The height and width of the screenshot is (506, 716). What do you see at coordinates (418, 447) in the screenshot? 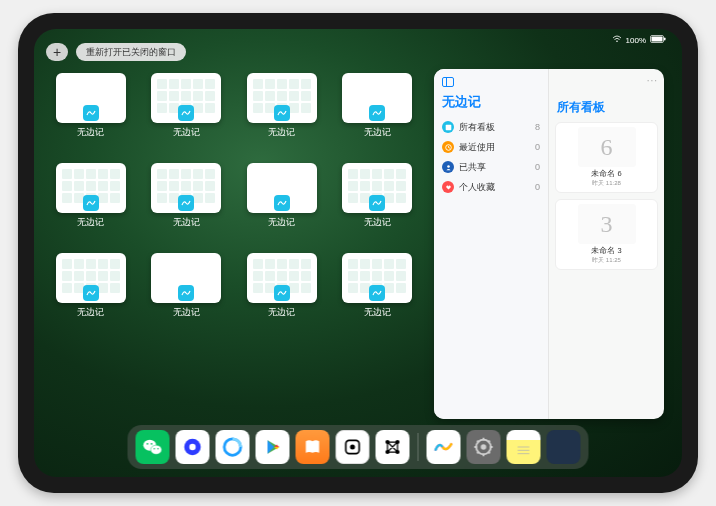
I see `dock-divider` at bounding box center [418, 447].